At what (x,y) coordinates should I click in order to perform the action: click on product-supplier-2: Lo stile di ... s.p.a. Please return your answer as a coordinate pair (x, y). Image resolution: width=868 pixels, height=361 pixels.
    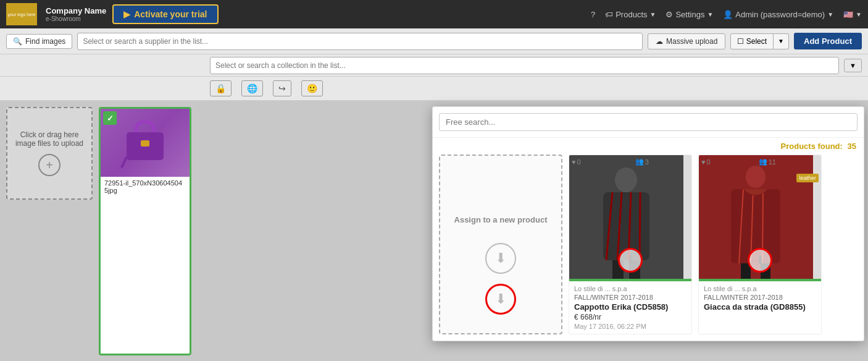
    Looking at the image, I should click on (760, 289).